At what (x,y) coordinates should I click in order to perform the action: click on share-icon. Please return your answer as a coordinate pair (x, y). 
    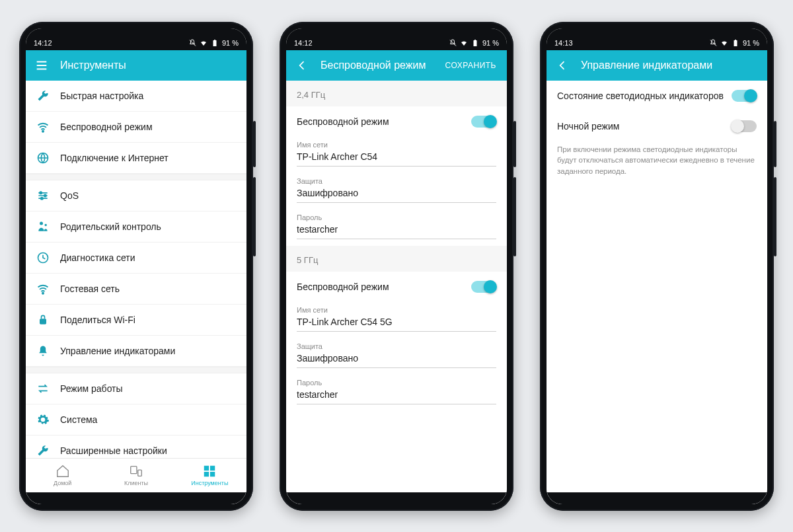
    Looking at the image, I should click on (43, 320).